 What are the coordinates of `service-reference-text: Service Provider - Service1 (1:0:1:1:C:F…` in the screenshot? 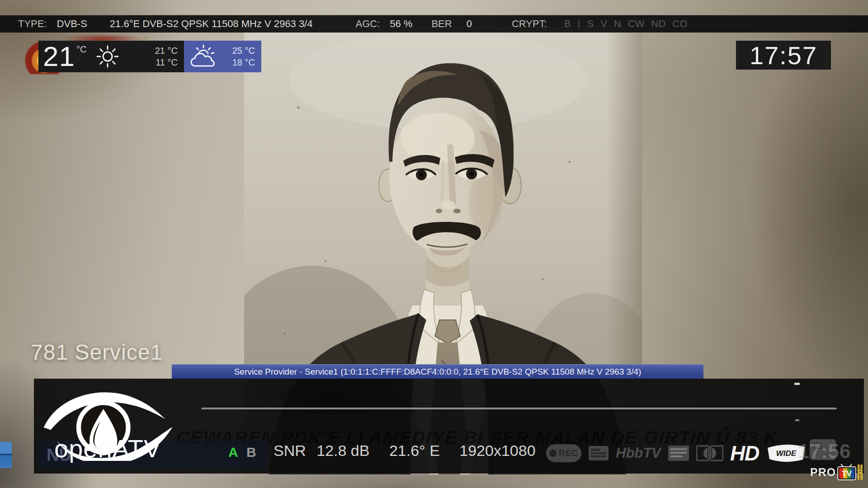 It's located at (438, 372).